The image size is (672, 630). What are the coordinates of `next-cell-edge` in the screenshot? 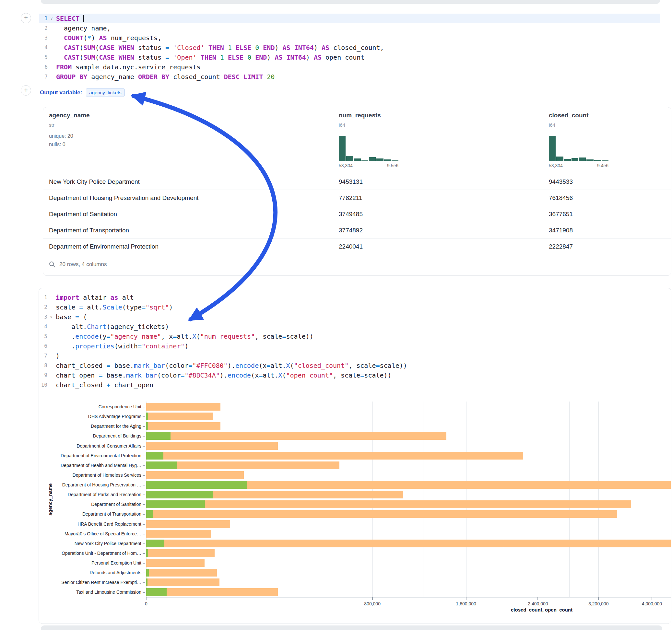 It's located at (352, 628).